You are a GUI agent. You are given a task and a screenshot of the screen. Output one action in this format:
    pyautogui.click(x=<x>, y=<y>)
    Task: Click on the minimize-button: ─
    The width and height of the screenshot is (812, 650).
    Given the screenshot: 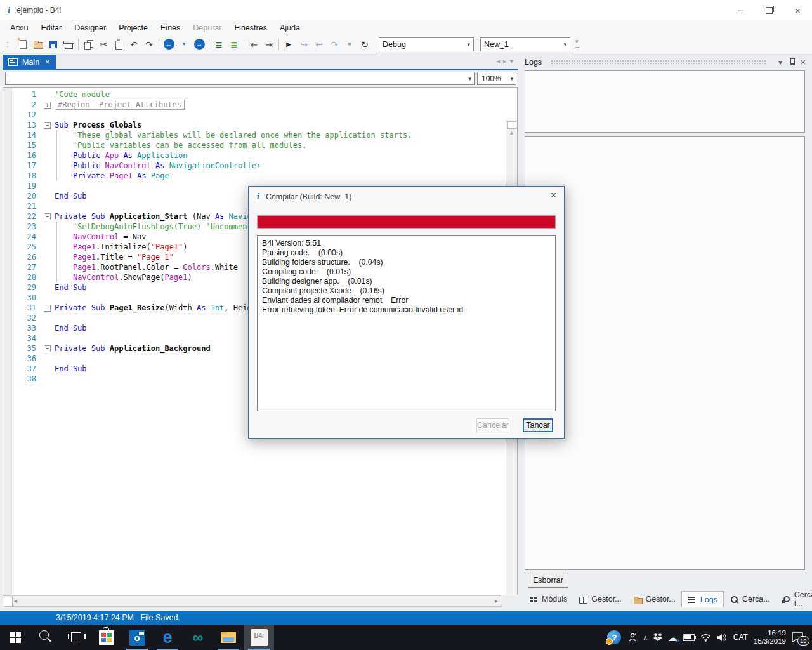 What is the action you would take?
    pyautogui.click(x=741, y=10)
    